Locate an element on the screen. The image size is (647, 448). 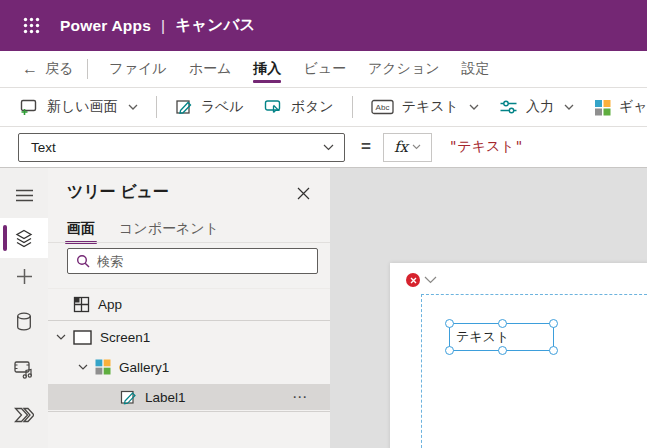
left-rail is located at coordinates (24, 308).